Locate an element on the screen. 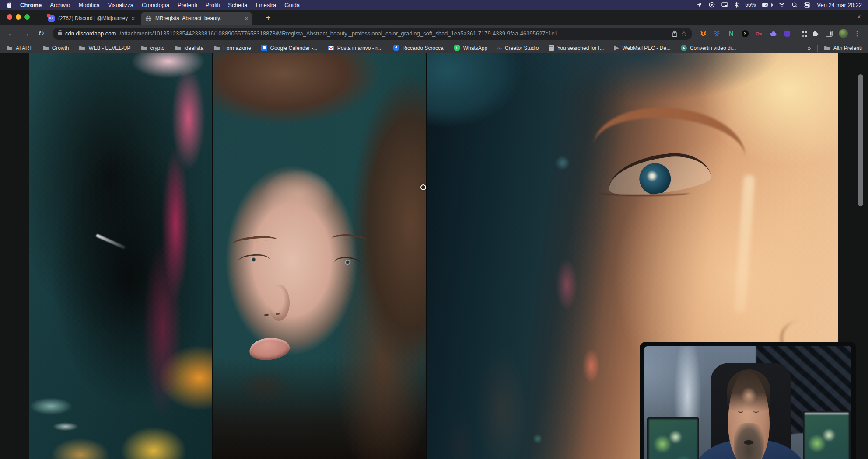 This screenshot has height=459, width=868. chrome-tab-strip: (2762) Discord | @Midjourney × MRregista… is located at coordinates (434, 17).